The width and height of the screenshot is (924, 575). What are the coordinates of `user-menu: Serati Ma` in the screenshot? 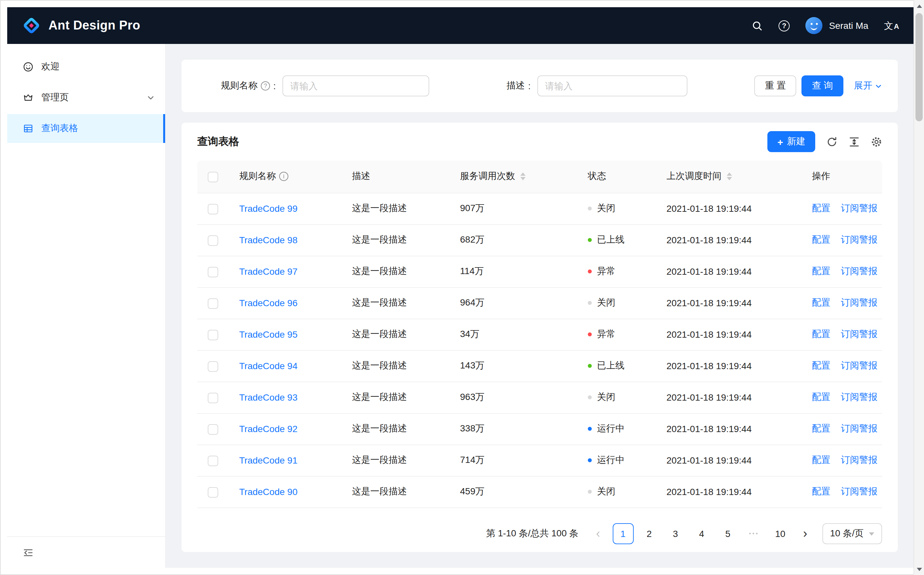 It's located at (837, 26).